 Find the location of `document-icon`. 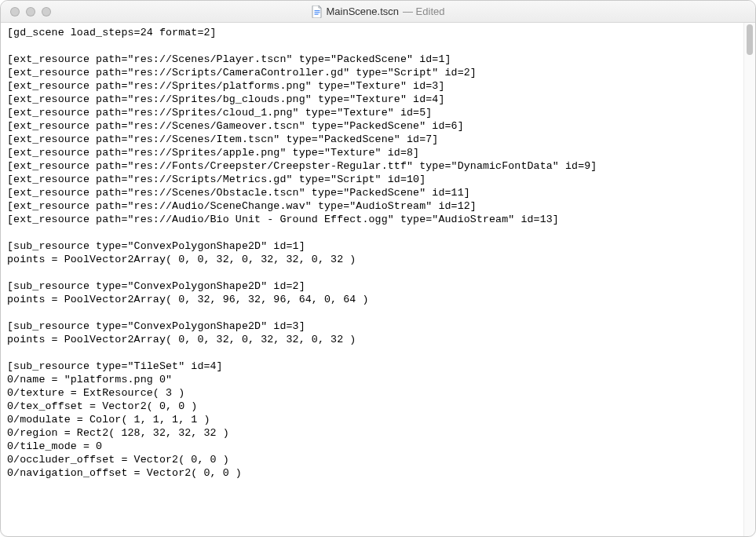

document-icon is located at coordinates (317, 12).